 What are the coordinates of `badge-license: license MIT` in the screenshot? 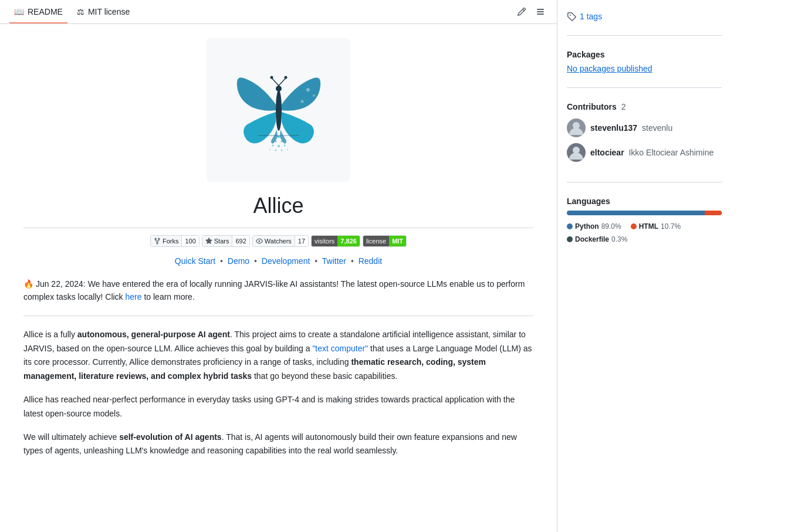 It's located at (385, 241).